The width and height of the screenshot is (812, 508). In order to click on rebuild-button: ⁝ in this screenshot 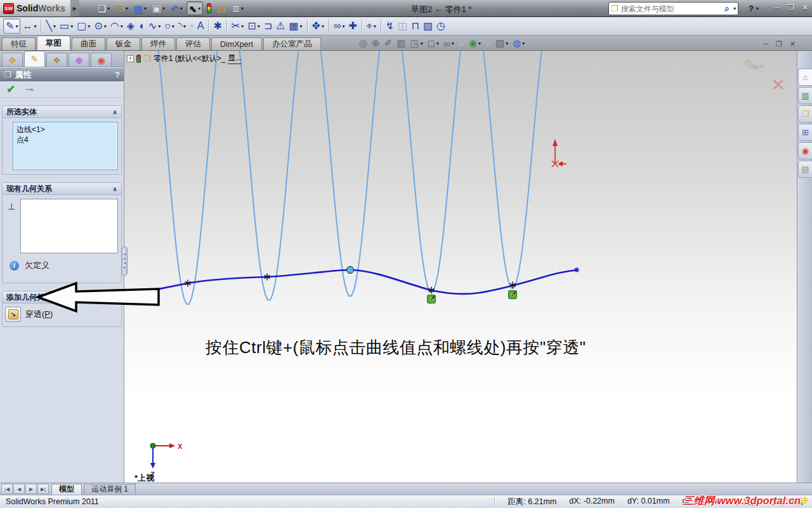, I will do `click(209, 8)`.